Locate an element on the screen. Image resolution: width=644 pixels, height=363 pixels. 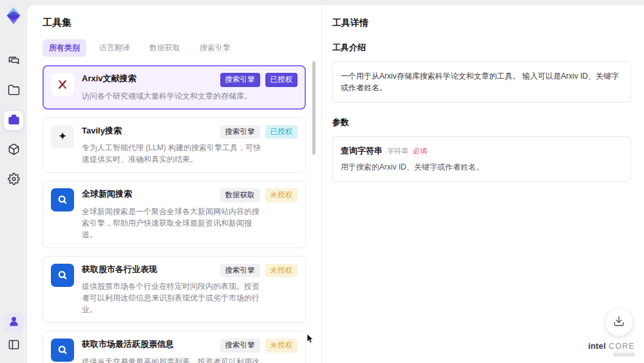
sidebar-item-settings is located at coordinates (14, 180).